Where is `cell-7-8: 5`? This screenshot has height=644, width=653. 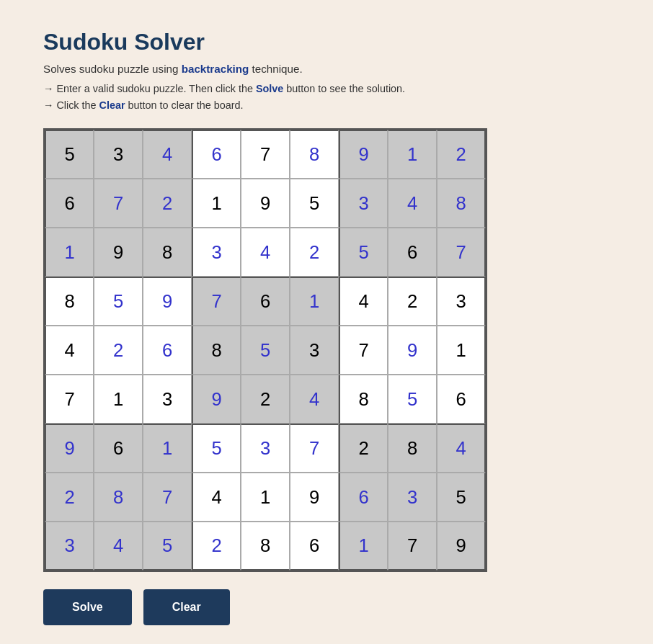
cell-7-8: 5 is located at coordinates (461, 497).